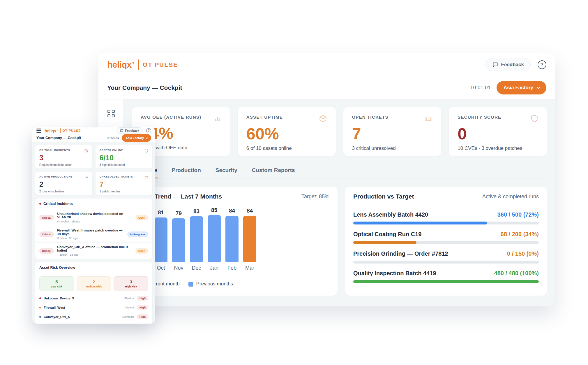 The image size is (588, 365). What do you see at coordinates (498, 148) in the screenshot?
I see `kpi-subtitle: 10 CVEs · 3 overdue patches` at bounding box center [498, 148].